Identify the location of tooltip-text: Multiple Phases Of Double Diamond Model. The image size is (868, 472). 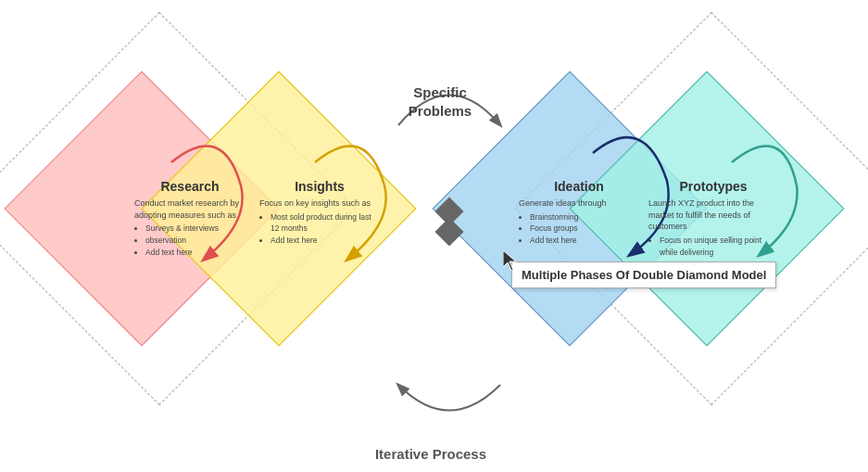
(644, 274).